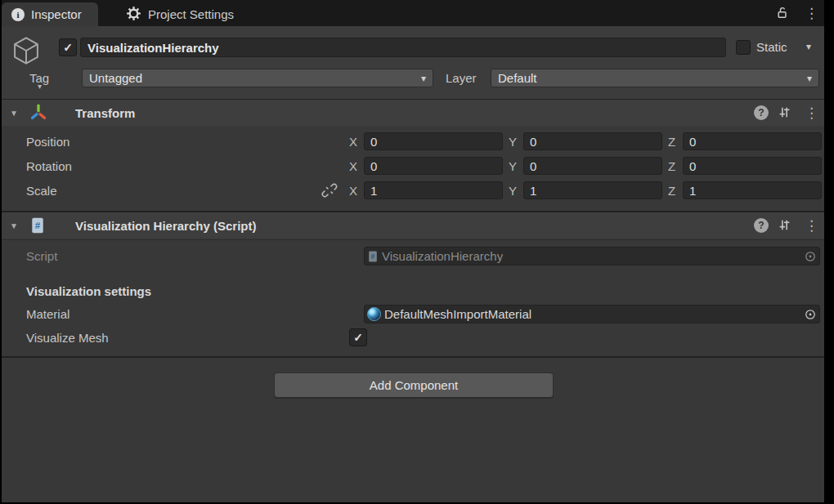 The image size is (834, 504). Describe the element at coordinates (88, 291) in the screenshot. I see `visualization-settings-header: Visualization settings` at that location.